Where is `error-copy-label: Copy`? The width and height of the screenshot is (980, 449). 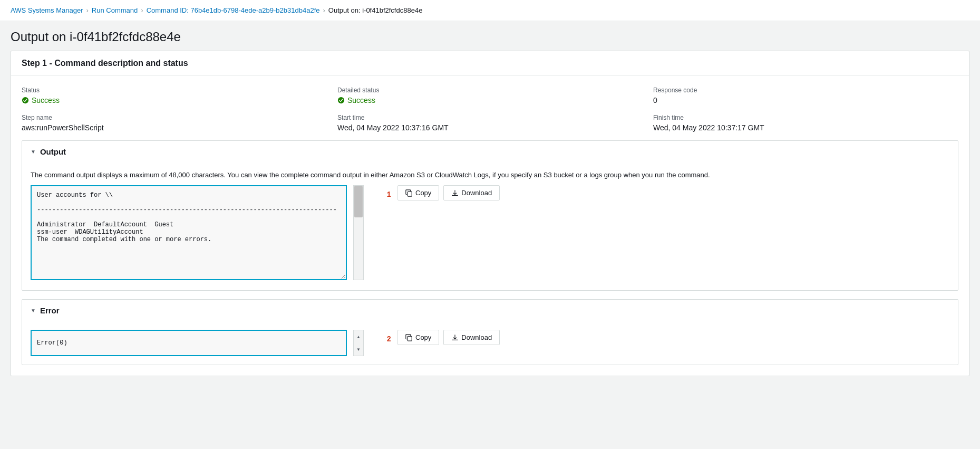
error-copy-label: Copy is located at coordinates (423, 338).